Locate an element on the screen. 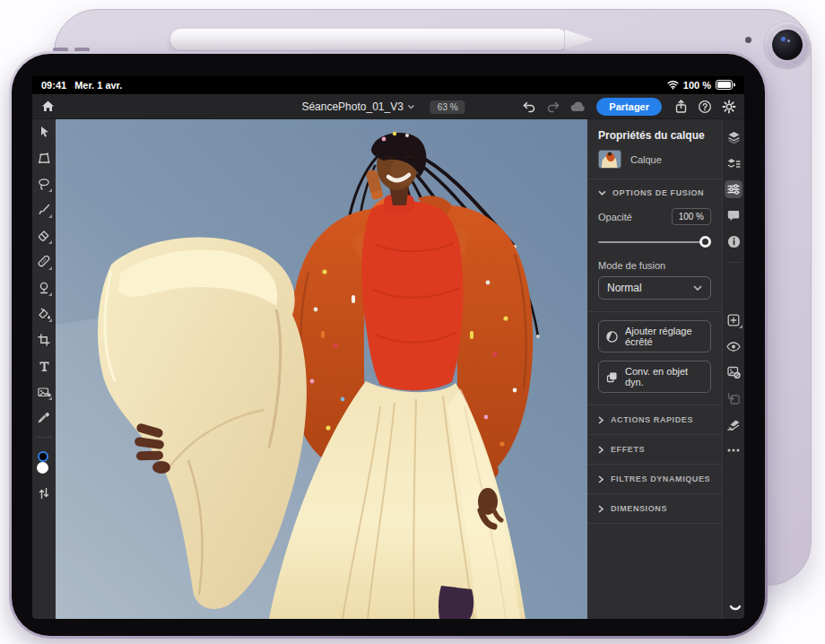  comment-icon is located at coordinates (734, 215).